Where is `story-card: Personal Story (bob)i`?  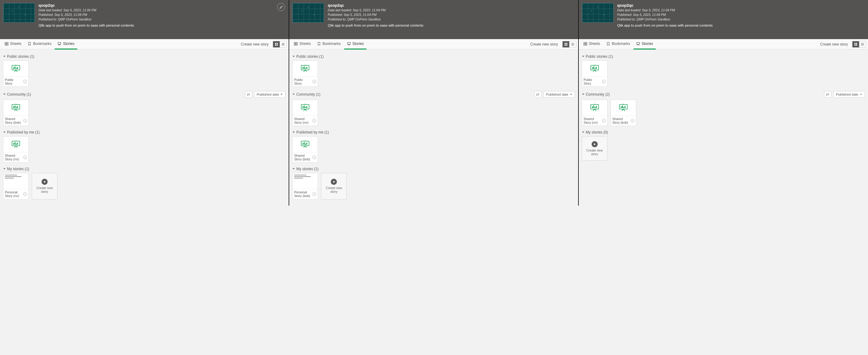 story-card: Personal Story (bob)i is located at coordinates (305, 186).